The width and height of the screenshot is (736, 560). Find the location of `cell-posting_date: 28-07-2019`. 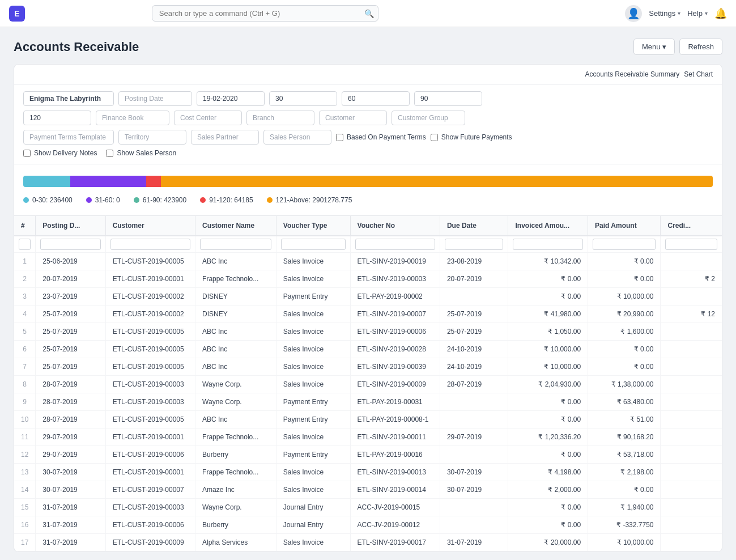

cell-posting_date: 28-07-2019 is located at coordinates (70, 402).